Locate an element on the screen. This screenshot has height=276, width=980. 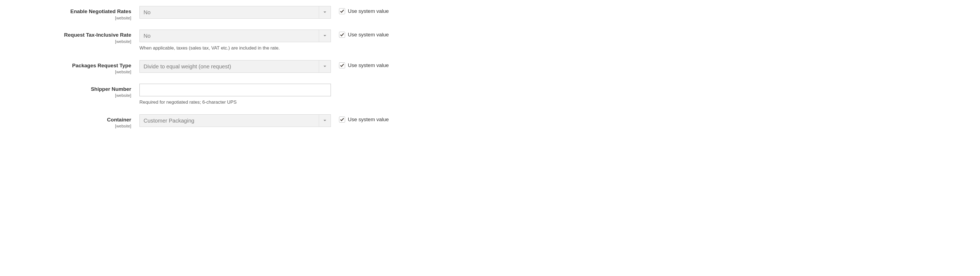
tax-inclusive-select: No is located at coordinates (235, 36).